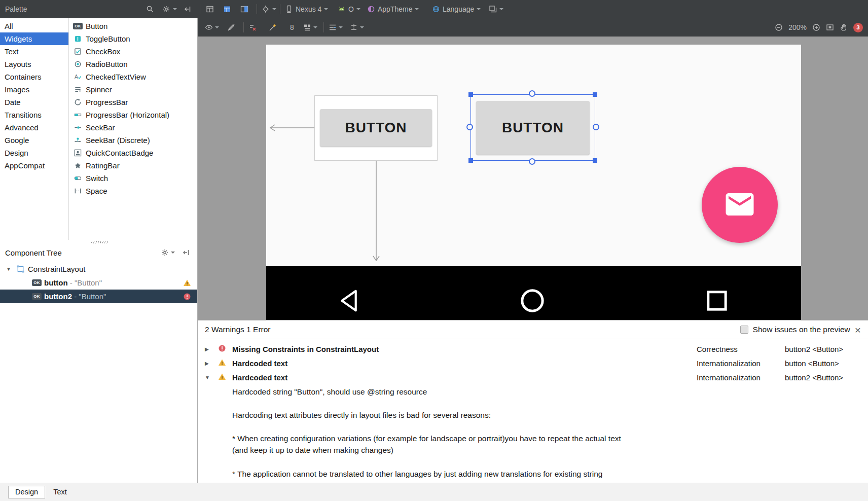 Image resolution: width=868 pixels, height=501 pixels. What do you see at coordinates (212, 27) in the screenshot?
I see `show-constraints-eye-icon` at bounding box center [212, 27].